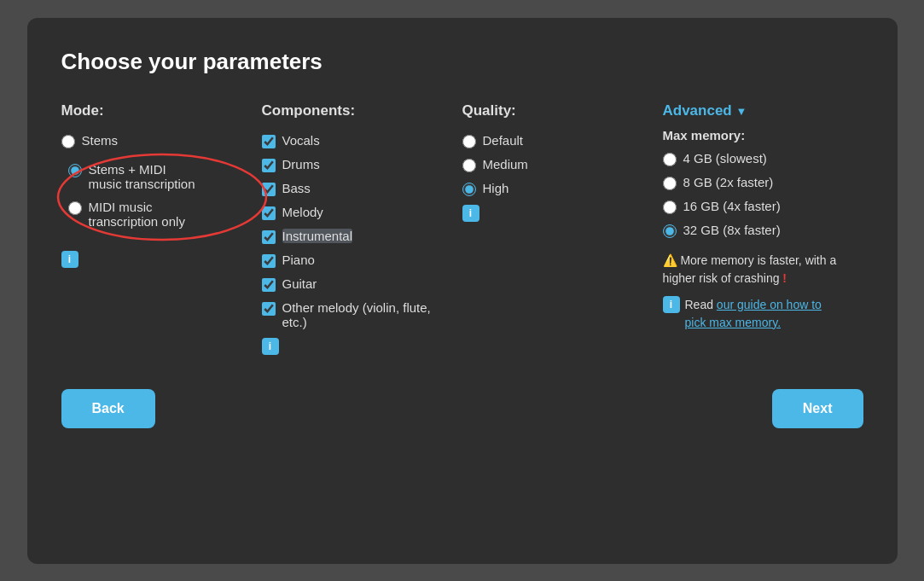  Describe the element at coordinates (469, 166) in the screenshot. I see `quality-radio-medium` at that location.